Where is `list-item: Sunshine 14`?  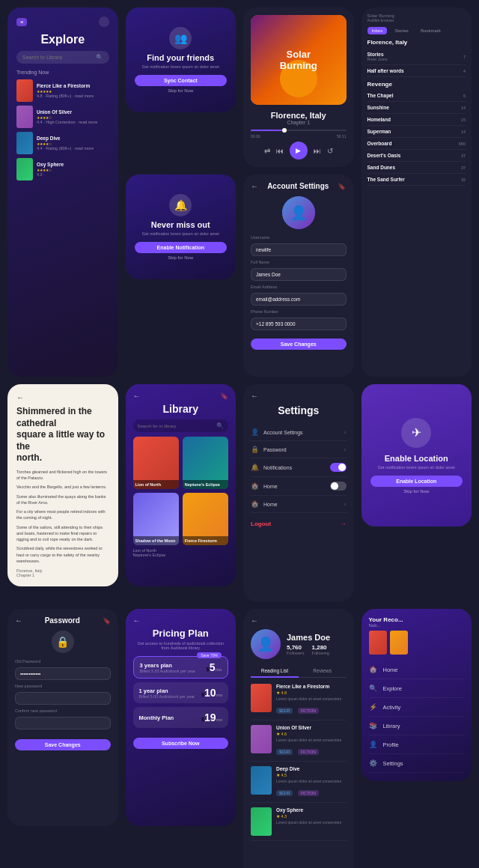
list-item: Sunshine 14 is located at coordinates (417, 108).